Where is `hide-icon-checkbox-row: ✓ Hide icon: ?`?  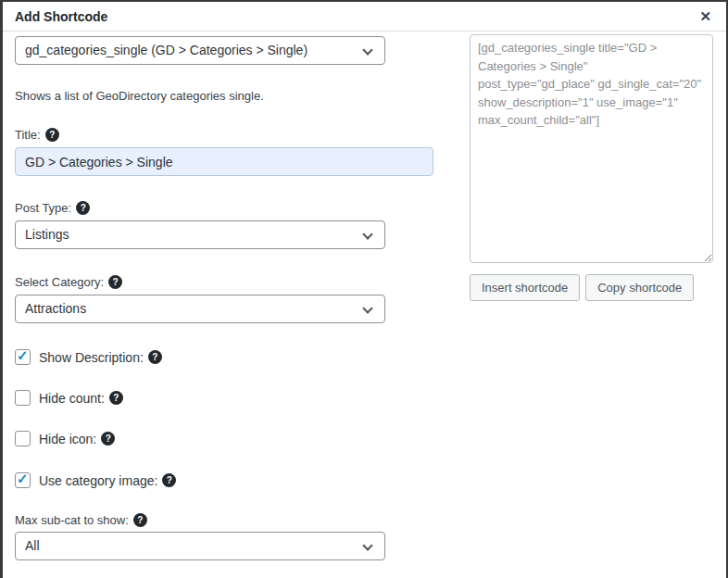 hide-icon-checkbox-row: ✓ Hide icon: ? is located at coordinates (224, 439).